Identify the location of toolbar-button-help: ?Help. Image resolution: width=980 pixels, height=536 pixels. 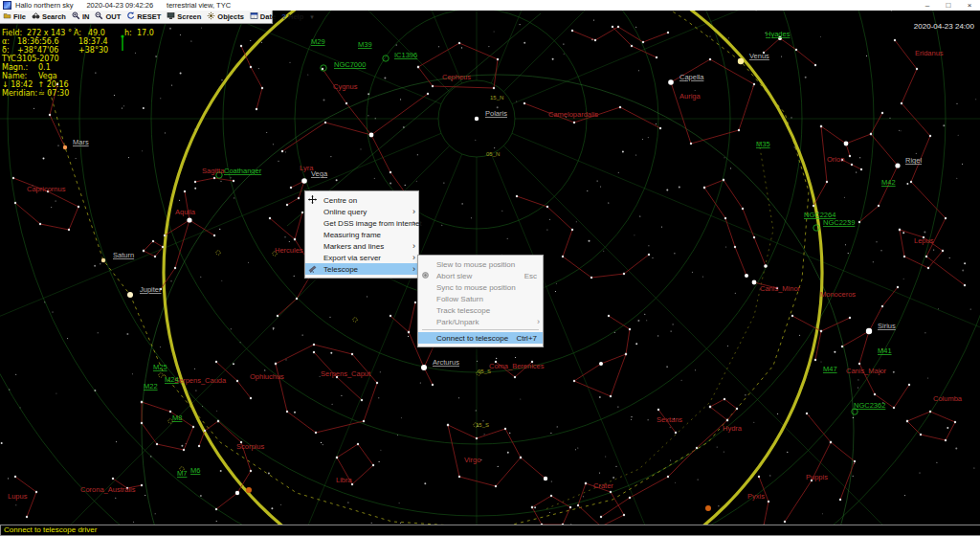
(293, 17).